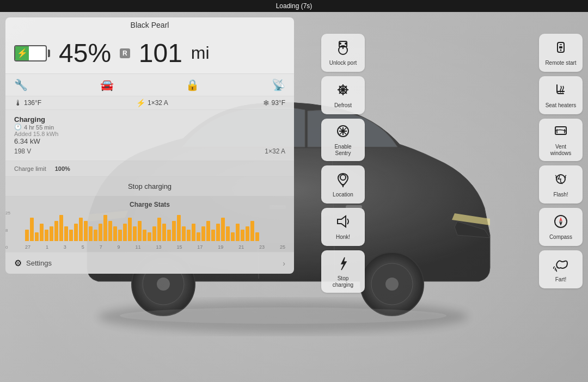 This screenshot has width=588, height=382. I want to click on center-panel: Unlock portDefrostEnable SentryLocationH…, so click(343, 163).